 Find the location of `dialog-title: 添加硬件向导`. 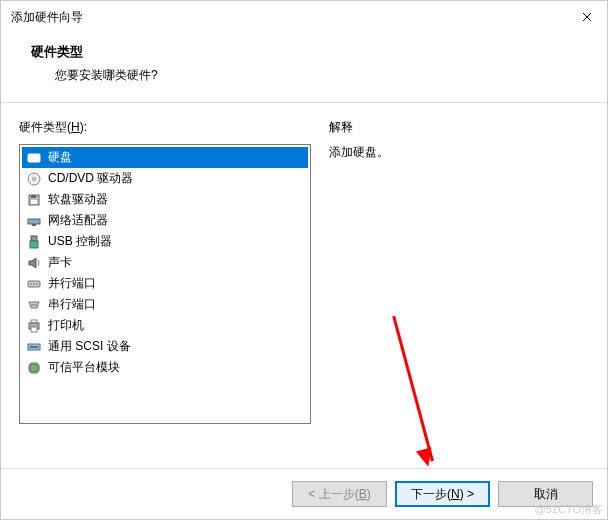

dialog-title: 添加硬件向导 is located at coordinates (47, 18).